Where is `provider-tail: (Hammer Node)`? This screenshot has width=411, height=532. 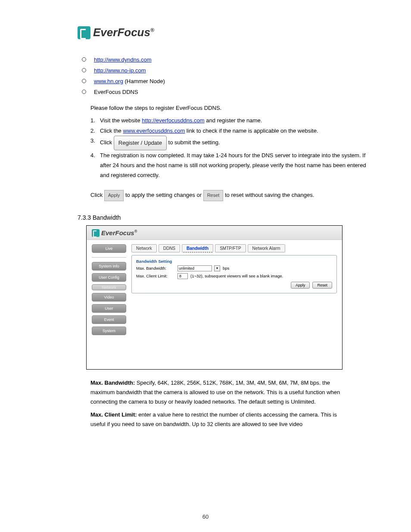 provider-tail: (Hammer Node) is located at coordinates (144, 81).